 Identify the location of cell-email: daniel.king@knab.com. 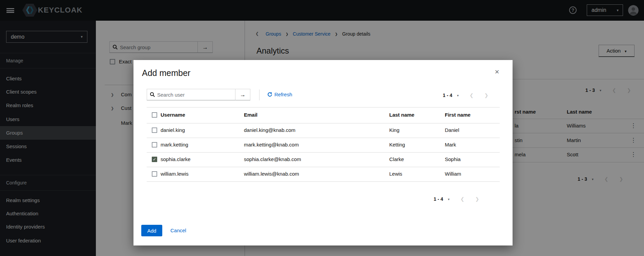
(270, 130).